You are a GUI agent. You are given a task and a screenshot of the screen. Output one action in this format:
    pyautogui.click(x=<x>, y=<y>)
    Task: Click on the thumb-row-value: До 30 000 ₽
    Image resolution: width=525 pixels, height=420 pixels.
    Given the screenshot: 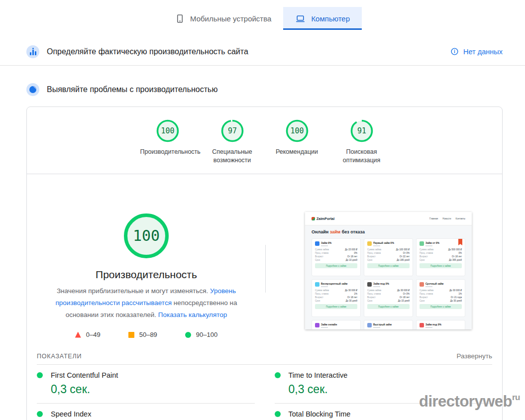 What is the action you would take?
    pyautogui.click(x=403, y=291)
    